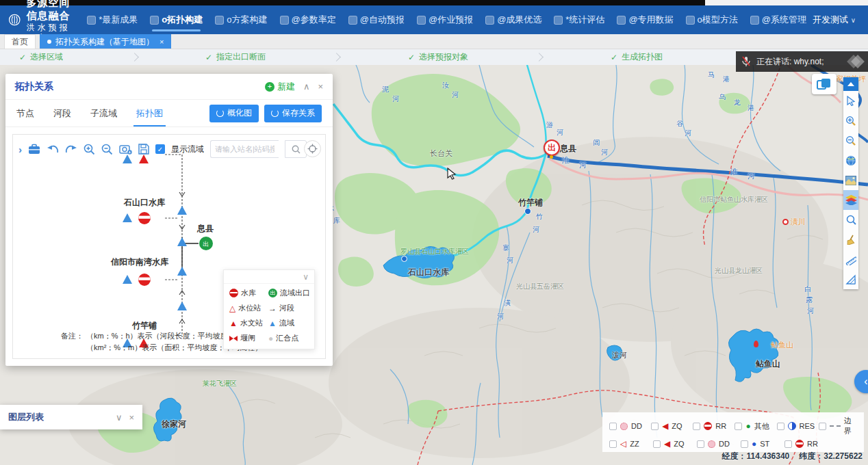 This screenshot has width=868, height=465. Describe the element at coordinates (851, 160) in the screenshot. I see `globe-view-tool` at that location.